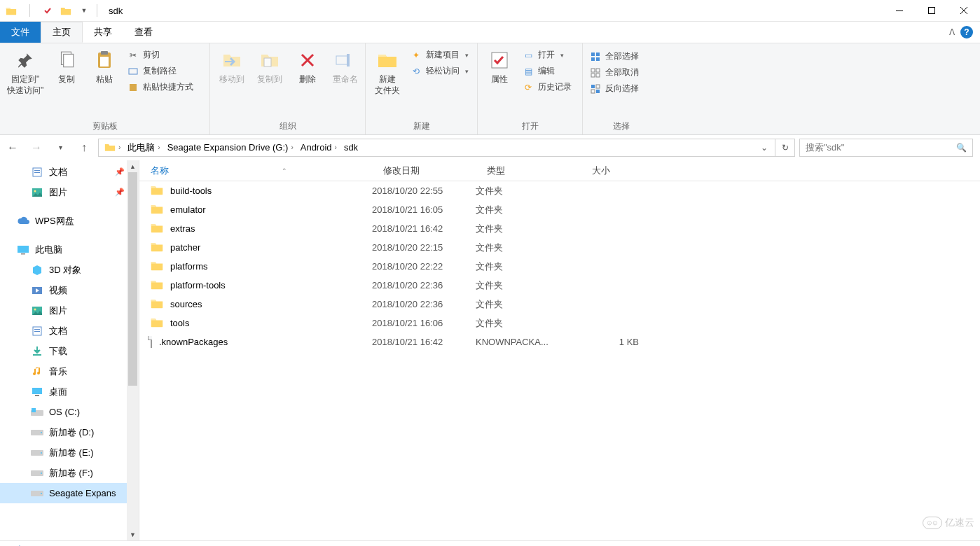 Image resolution: width=980 pixels, height=546 pixels. What do you see at coordinates (20, 32) in the screenshot?
I see `tab-file: 文件` at bounding box center [20, 32].